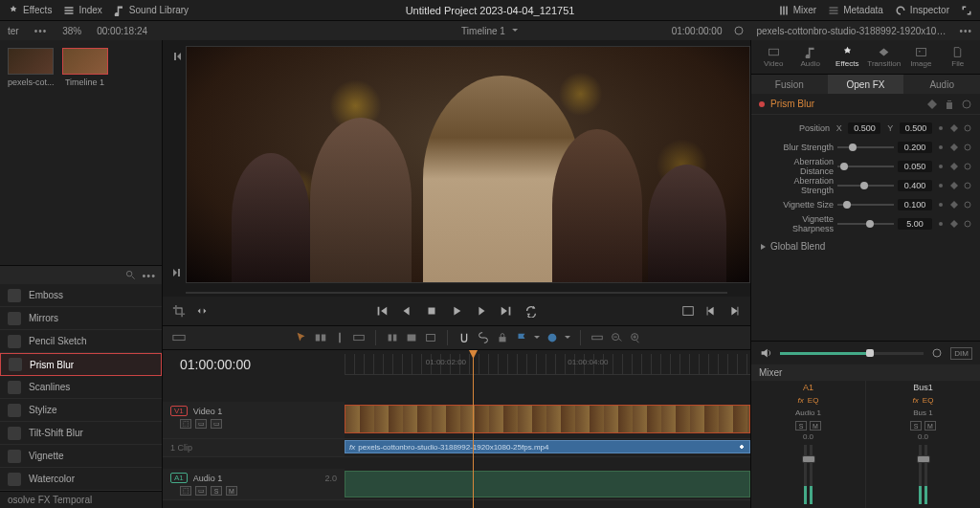 Image resolution: width=980 pixels, height=508 pixels. I want to click on next-edit-icon, so click(734, 311).